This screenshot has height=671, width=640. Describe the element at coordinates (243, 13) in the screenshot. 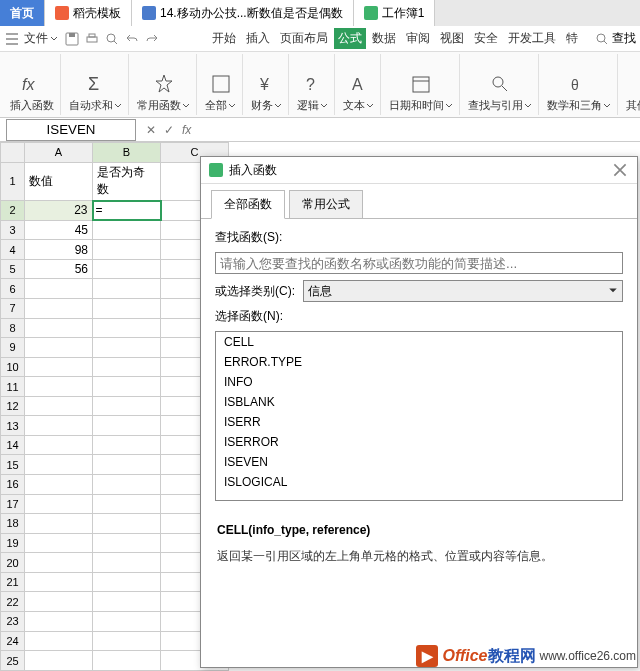

I see `tab-document-w: 14.移动办公技...断数值是否是偶数` at that location.